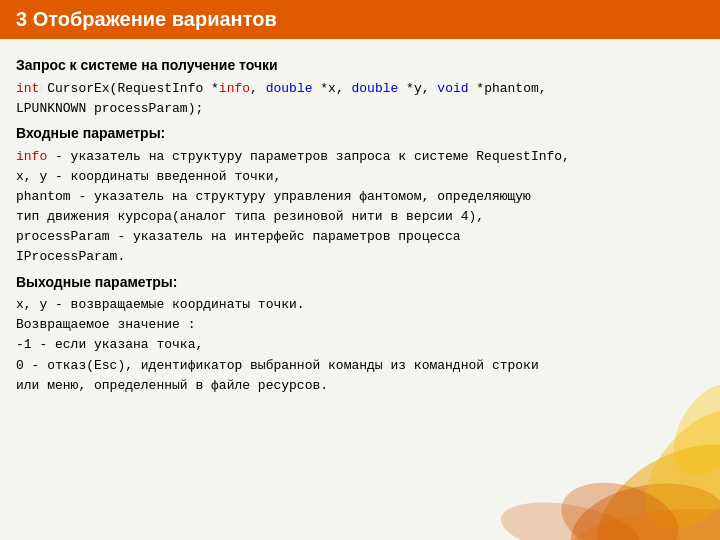 The image size is (720, 540). What do you see at coordinates (172, 386) in the screenshot?
I see `zero-line-2: или меню, определенный в файле ресурсов.` at bounding box center [172, 386].